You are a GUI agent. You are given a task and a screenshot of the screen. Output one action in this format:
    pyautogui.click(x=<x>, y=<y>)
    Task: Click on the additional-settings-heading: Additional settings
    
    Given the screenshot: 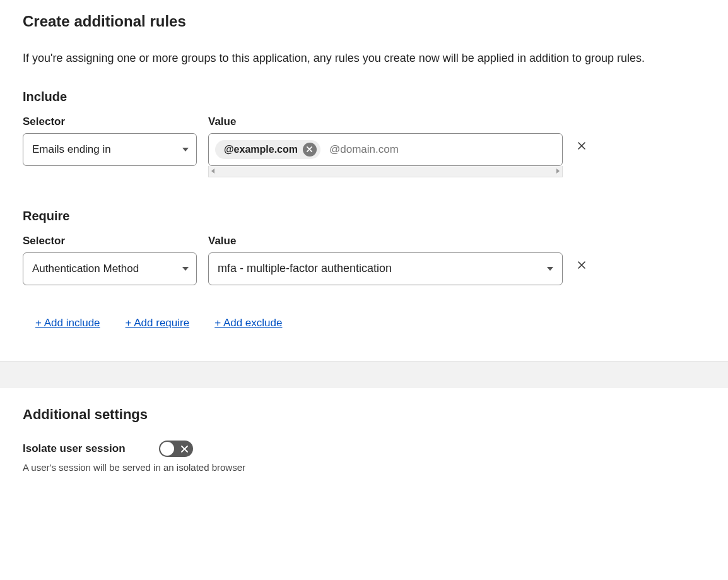 What is the action you would take?
    pyautogui.click(x=364, y=415)
    